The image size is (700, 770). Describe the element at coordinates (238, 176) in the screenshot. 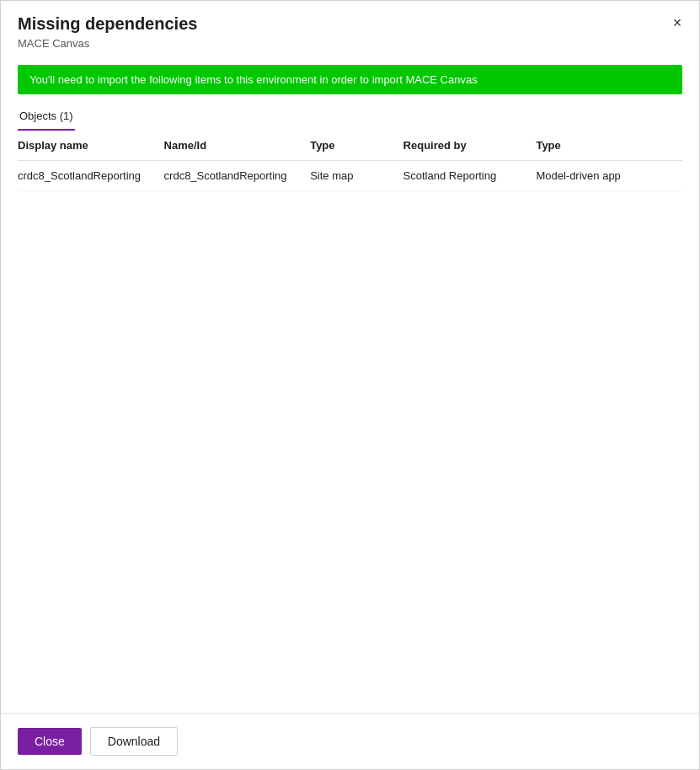

I see `cell-name_id: crdc8_ScotlandReporting` at that location.